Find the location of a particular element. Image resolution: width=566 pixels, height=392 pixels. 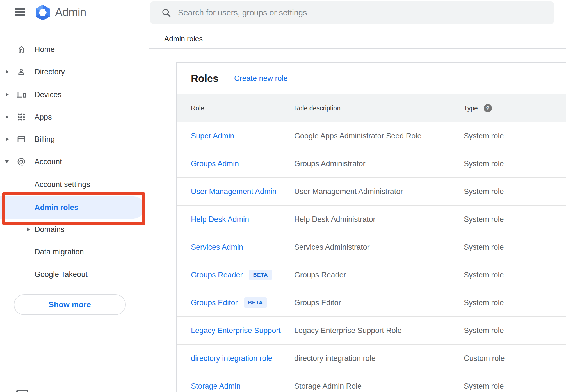

devices-icon is located at coordinates (21, 95).